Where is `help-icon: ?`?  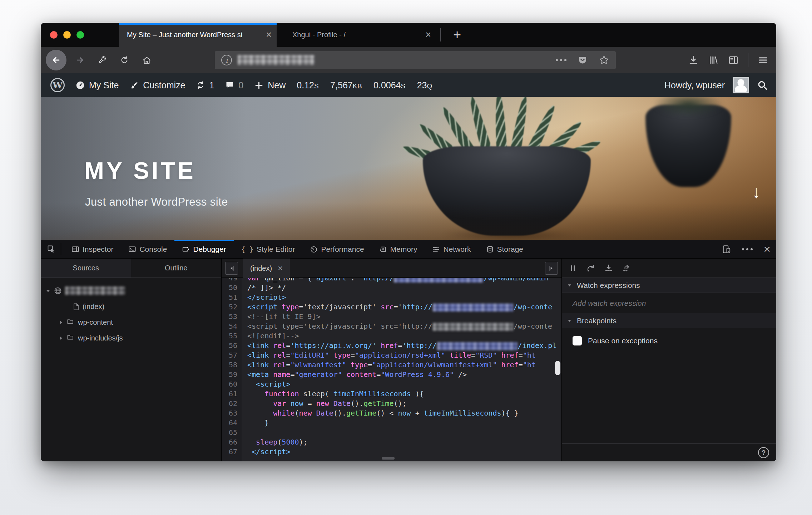
help-icon: ? is located at coordinates (763, 453).